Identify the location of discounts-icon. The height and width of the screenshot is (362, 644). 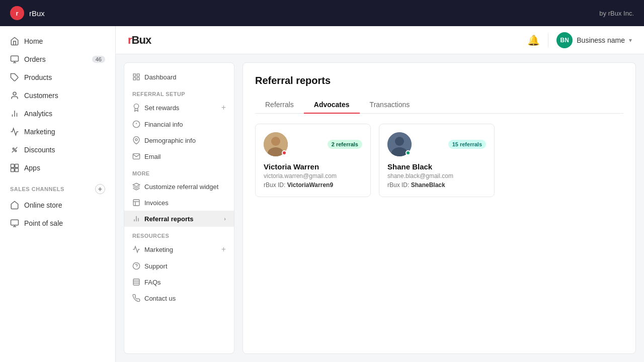
(15, 150).